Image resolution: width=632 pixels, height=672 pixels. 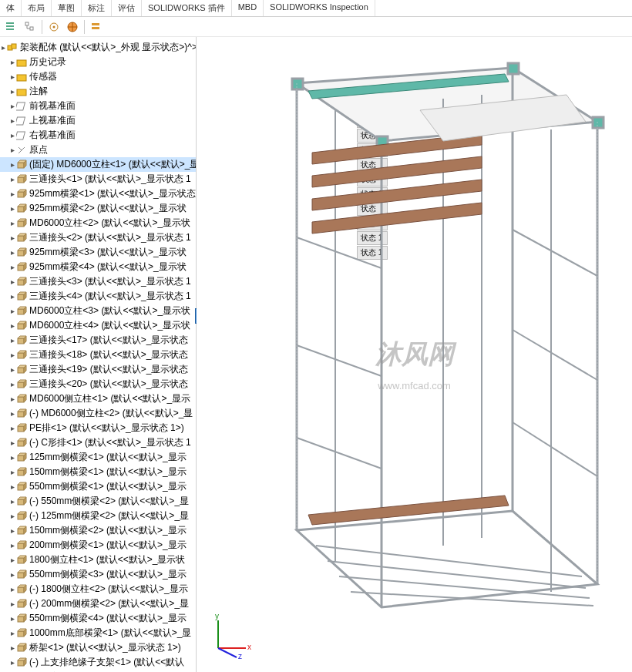 What do you see at coordinates (98, 91) in the screenshot?
I see `tree-item: ▸注解` at bounding box center [98, 91].